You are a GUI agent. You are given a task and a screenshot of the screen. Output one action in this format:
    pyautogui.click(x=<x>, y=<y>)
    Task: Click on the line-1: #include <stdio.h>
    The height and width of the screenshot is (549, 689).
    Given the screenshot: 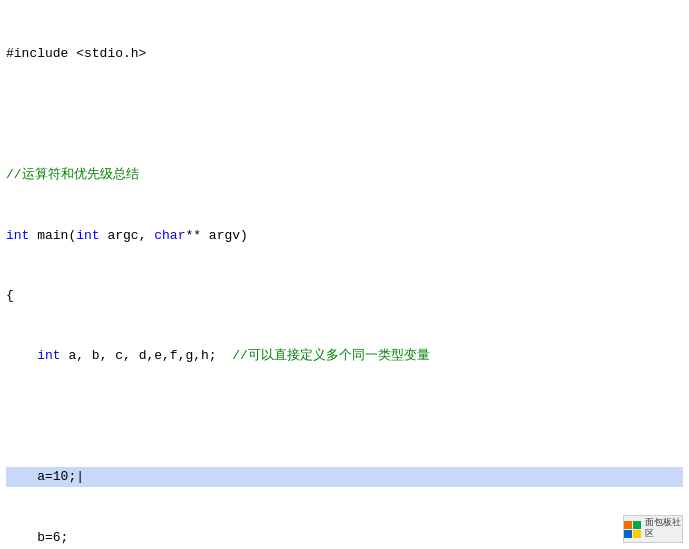 What is the action you would take?
    pyautogui.click(x=344, y=54)
    